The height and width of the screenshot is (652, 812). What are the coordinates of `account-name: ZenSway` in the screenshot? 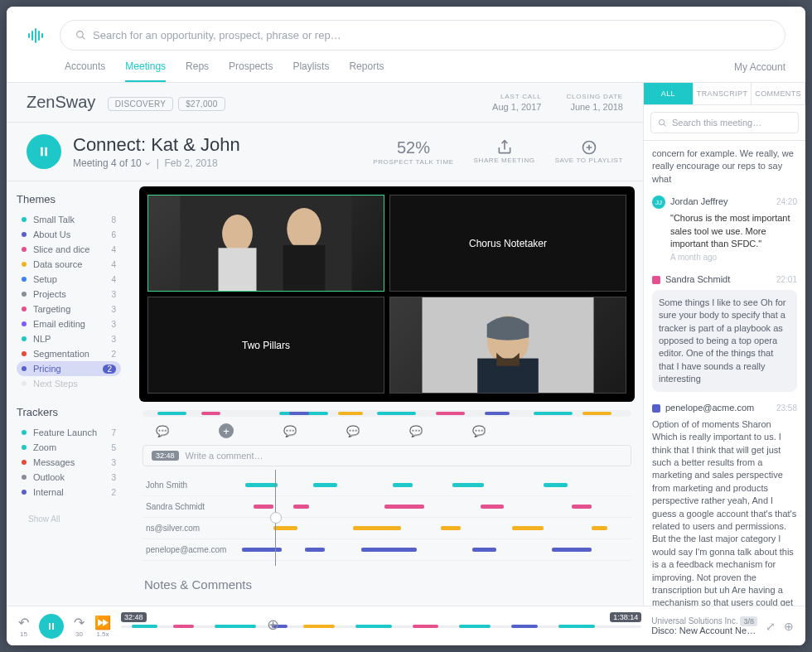 It's located at (61, 102).